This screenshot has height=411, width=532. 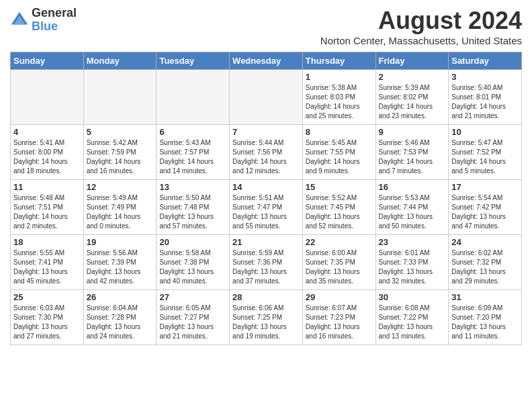 What do you see at coordinates (266, 152) in the screenshot?
I see `calendar-week-row: 4 Sunrise: 5:41 AM Sunset: 8:00 PM Dayli…` at bounding box center [266, 152].